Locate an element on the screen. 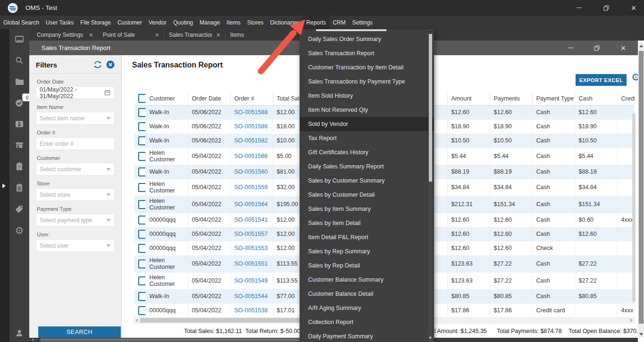 The width and height of the screenshot is (644, 342). close-filters-icon is located at coordinates (110, 65).